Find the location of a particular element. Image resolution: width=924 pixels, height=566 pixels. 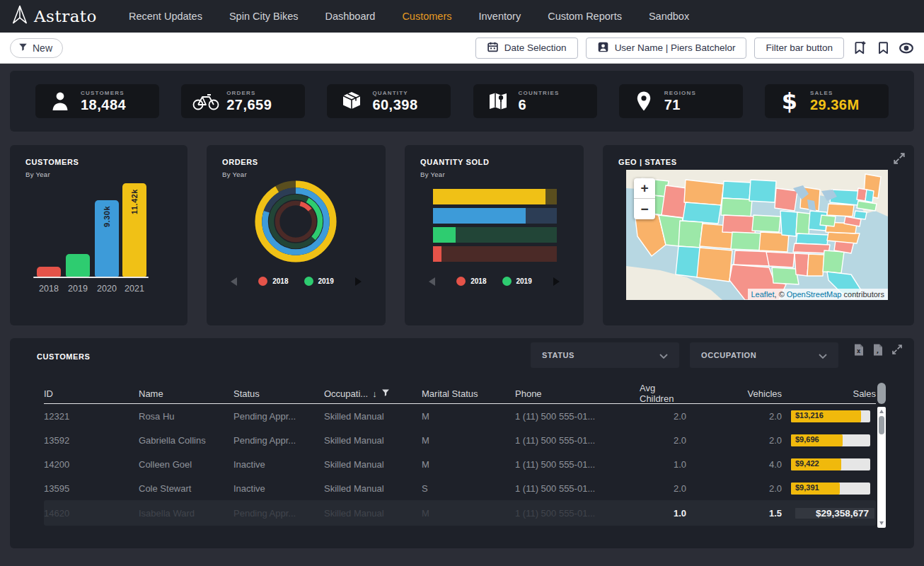

us-states-map is located at coordinates (757, 235).